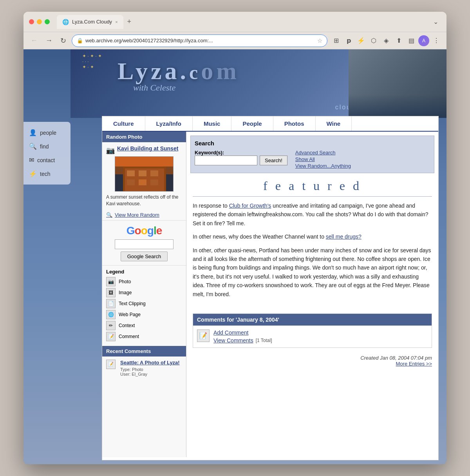 This screenshot has width=470, height=476. What do you see at coordinates (132, 304) in the screenshot?
I see `legend-text-label: Text Clipping` at bounding box center [132, 304].